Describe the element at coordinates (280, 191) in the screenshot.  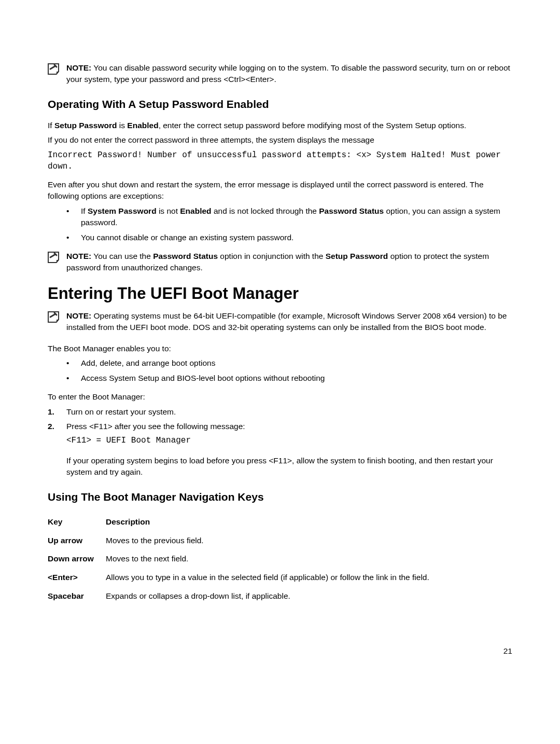
I see `para-3: Even after you shut down and restart the…` at that location.